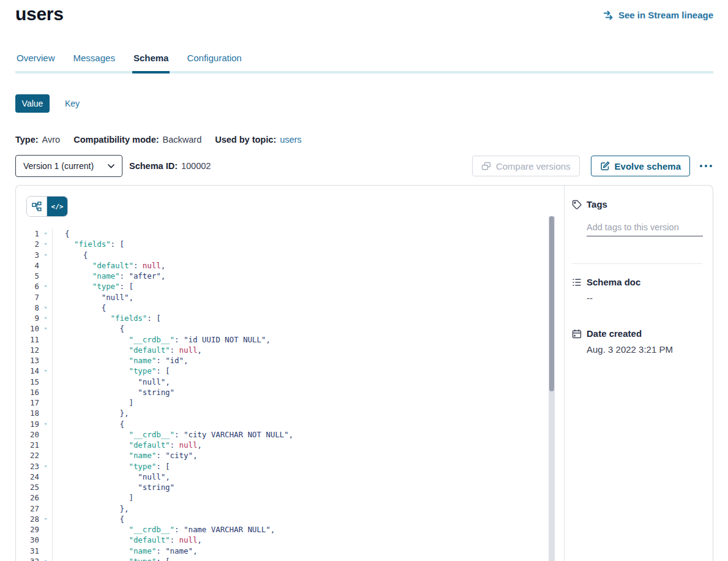 The height and width of the screenshot is (561, 728). I want to click on tab-messages: Messages, so click(94, 63).